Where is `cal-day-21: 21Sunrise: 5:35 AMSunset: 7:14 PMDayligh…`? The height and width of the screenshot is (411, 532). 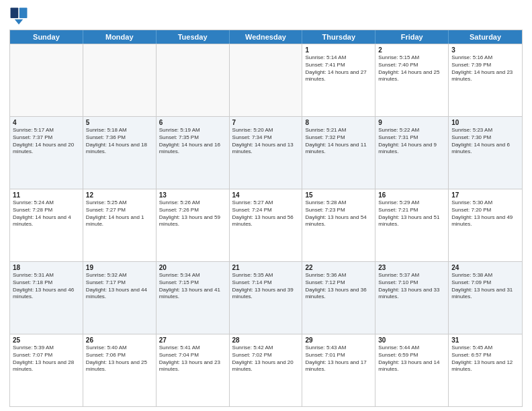 cal-day-21: 21Sunrise: 5:35 AMSunset: 7:14 PMDayligh… is located at coordinates (266, 298).